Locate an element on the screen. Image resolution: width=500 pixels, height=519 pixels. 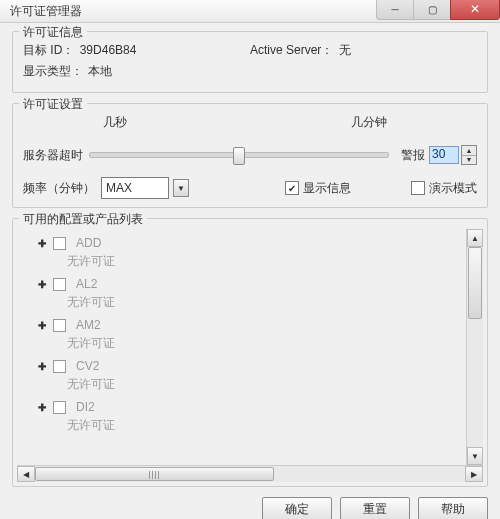
reset-button: 重置 is located at coordinates (375, 508).